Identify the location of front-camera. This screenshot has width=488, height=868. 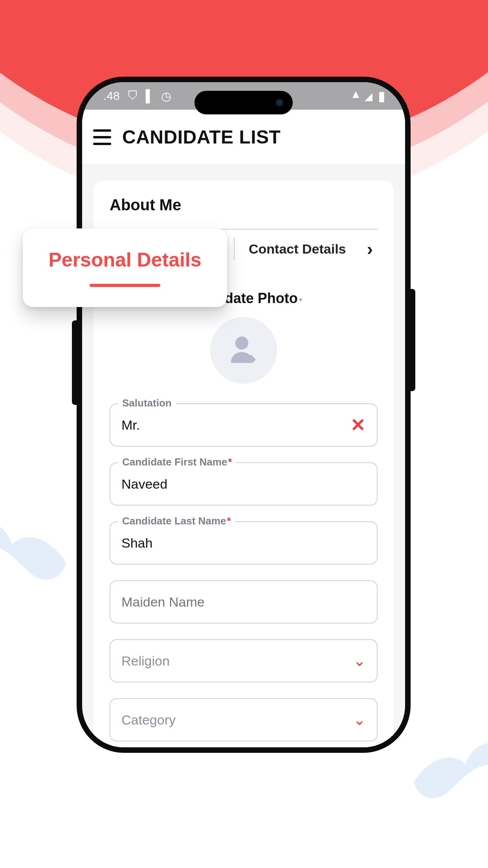
(279, 103).